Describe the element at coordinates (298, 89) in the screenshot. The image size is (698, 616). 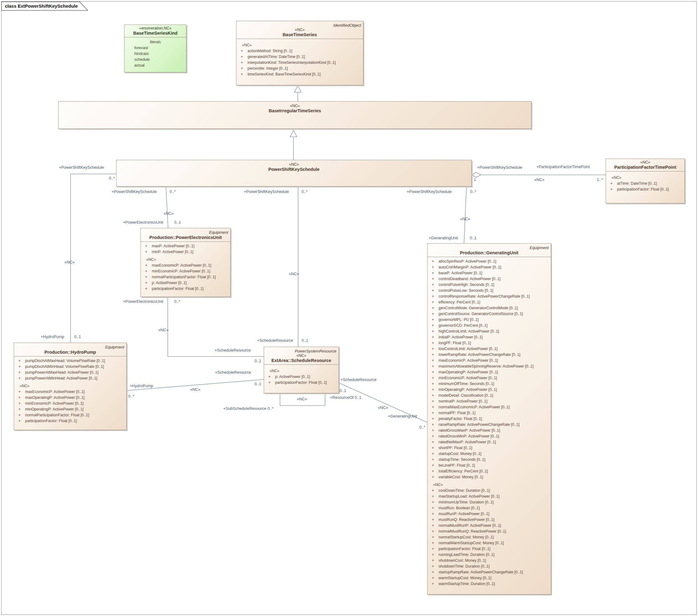
I see `generalization-arrow-basetimeseries` at that location.